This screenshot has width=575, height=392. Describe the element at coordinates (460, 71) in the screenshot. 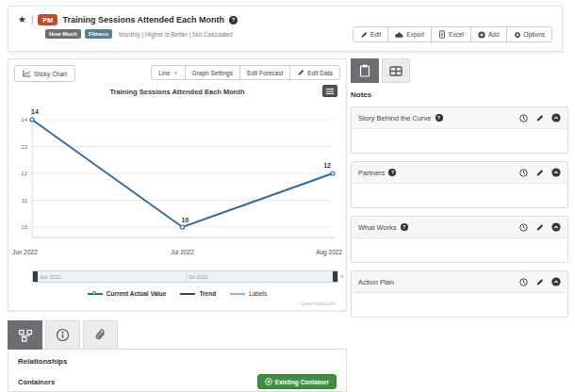

I see `notes-tabs` at that location.